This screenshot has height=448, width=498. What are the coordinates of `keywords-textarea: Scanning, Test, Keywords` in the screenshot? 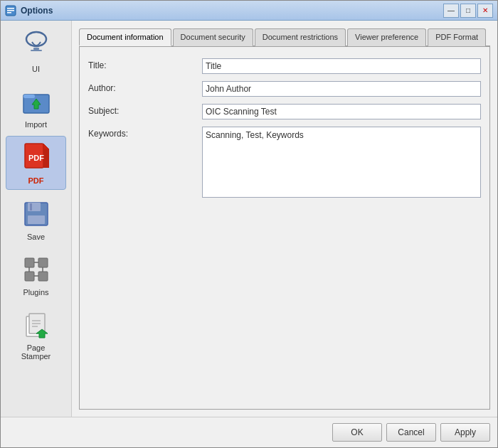 It's located at (341, 162).